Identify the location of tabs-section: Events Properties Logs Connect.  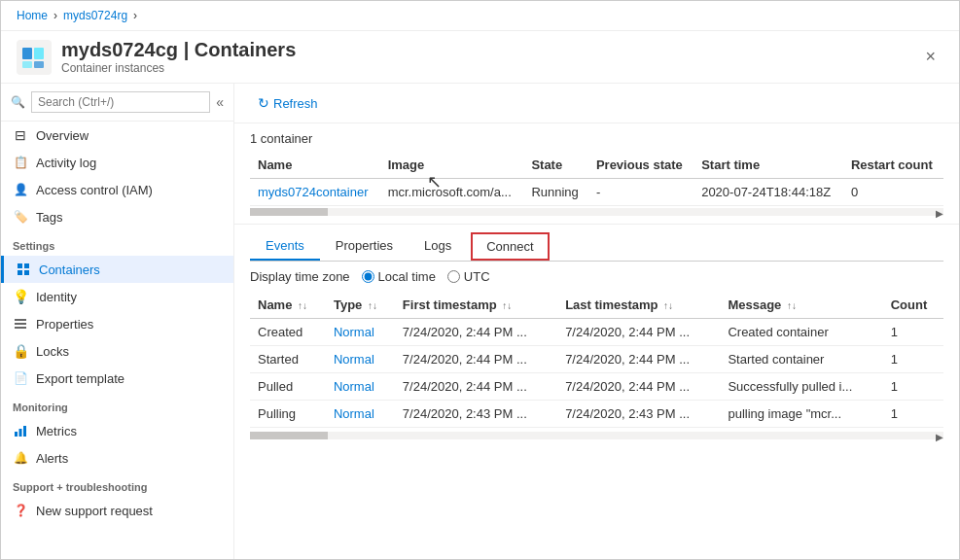
(597, 243).